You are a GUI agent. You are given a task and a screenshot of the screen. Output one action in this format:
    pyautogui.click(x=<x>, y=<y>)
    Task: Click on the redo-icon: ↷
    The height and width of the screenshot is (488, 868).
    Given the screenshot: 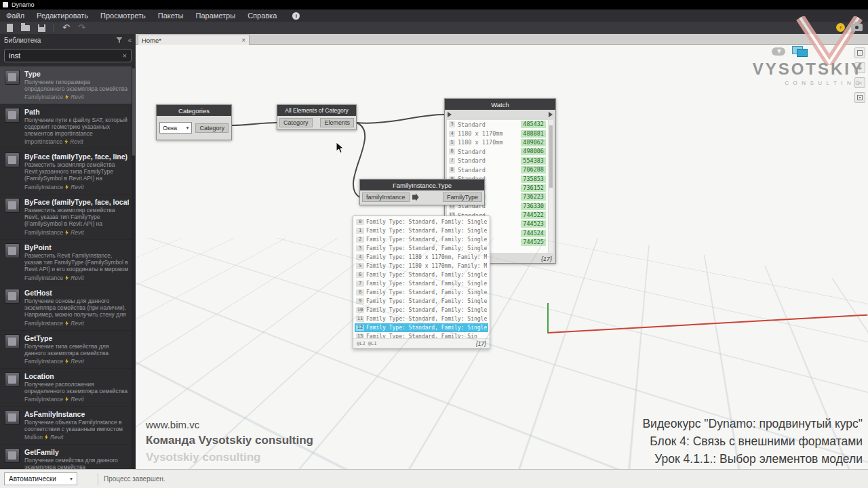 What is the action you would take?
    pyautogui.click(x=81, y=28)
    